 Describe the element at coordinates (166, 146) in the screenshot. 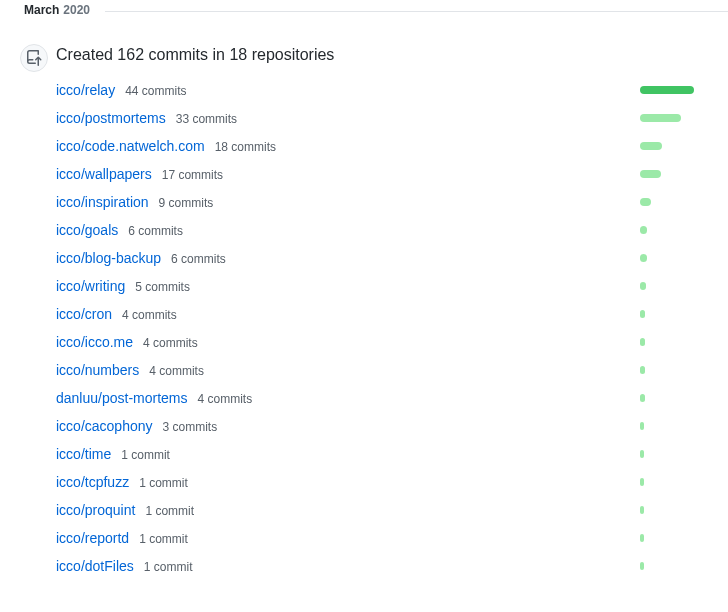

I see `repo-row-left: icco/code.natwelch.com18 commits` at that location.